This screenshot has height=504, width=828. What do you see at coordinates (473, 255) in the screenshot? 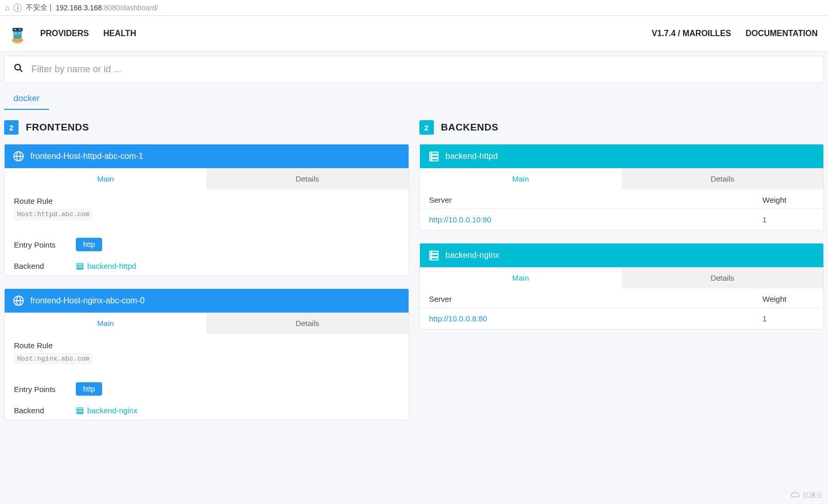
I see `backend-name: backend-nginx` at bounding box center [473, 255].